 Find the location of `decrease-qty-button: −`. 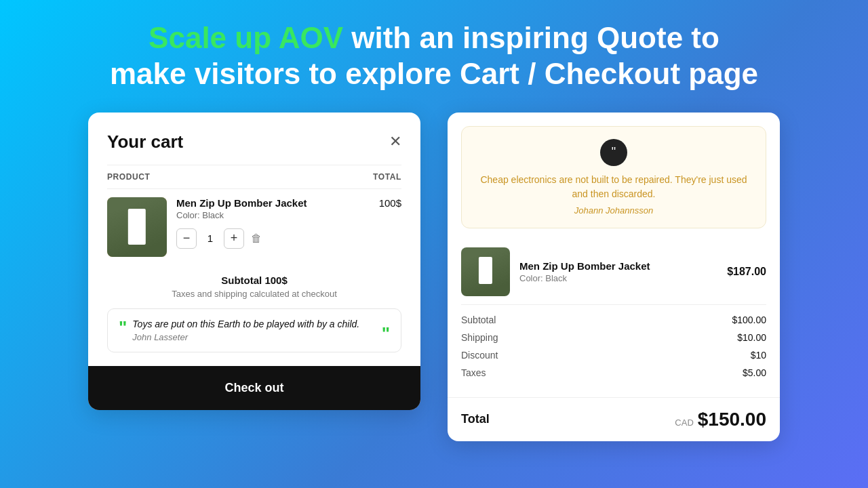

decrease-qty-button: − is located at coordinates (186, 239).